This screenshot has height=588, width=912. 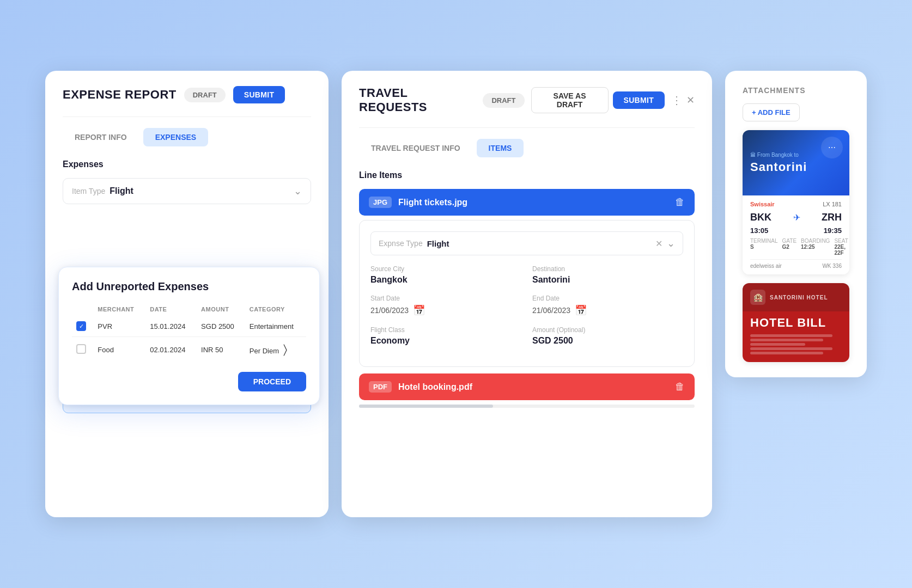 What do you see at coordinates (205, 95) in the screenshot?
I see `draft-badge: DRAFT` at bounding box center [205, 95].